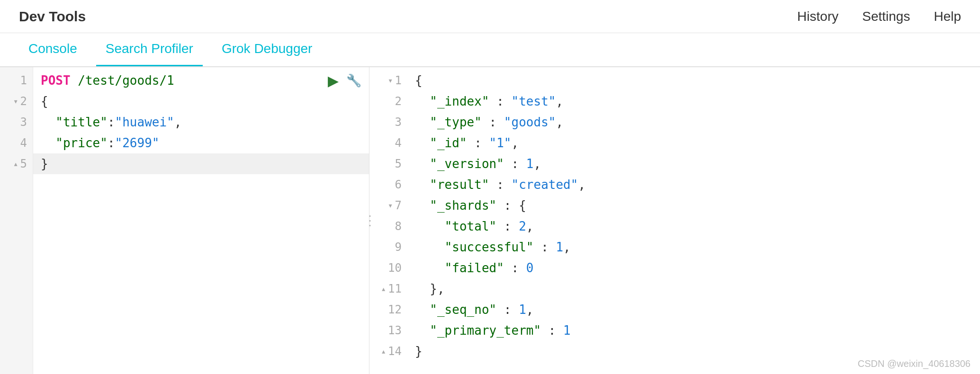  Describe the element at coordinates (818, 17) in the screenshot. I see `history-btn: History` at that location.